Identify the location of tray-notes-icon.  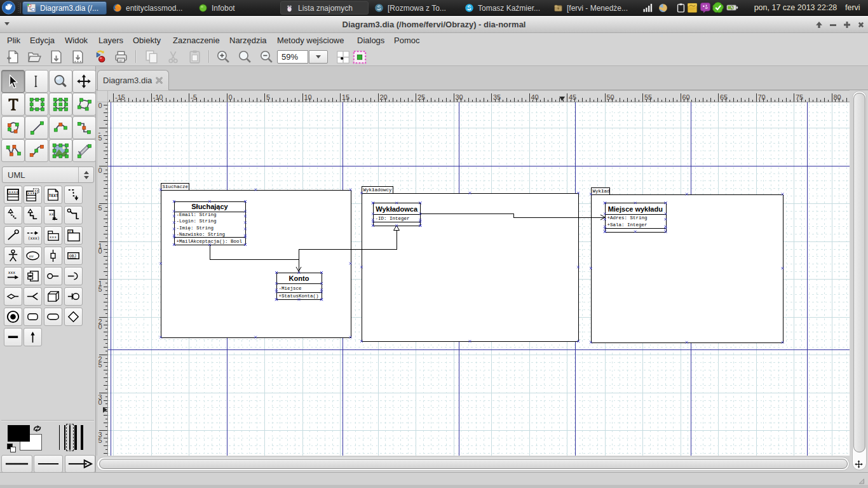
(693, 8).